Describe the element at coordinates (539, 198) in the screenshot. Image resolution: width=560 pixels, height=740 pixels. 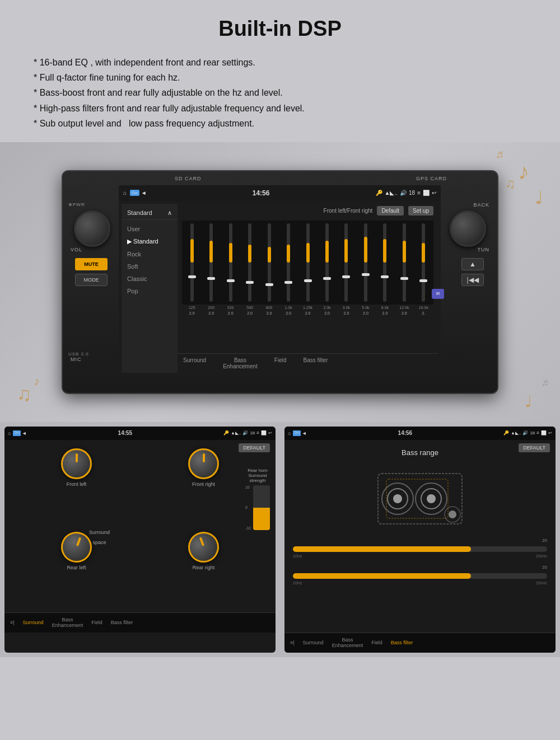
I see `music-note-3: ♩` at that location.